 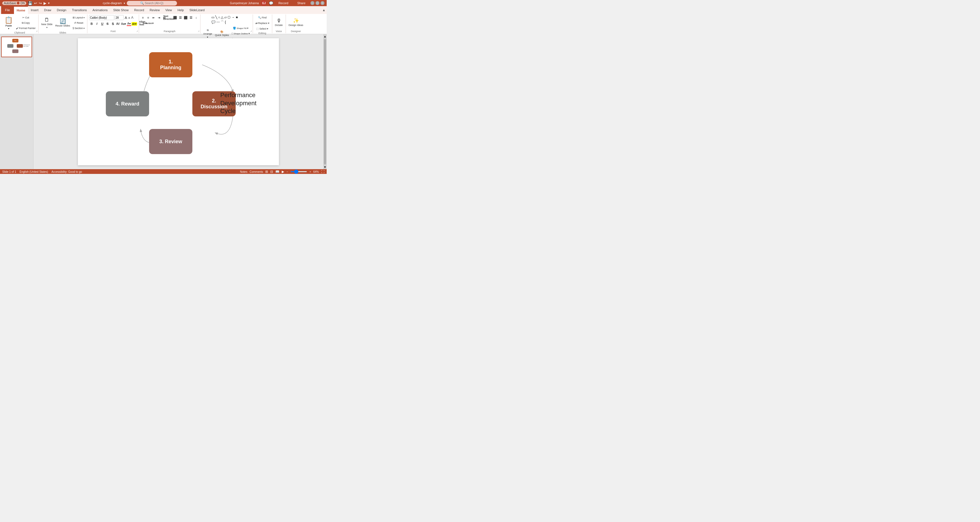 I want to click on select-button: ⬚ Select▾, so click(x=262, y=29).